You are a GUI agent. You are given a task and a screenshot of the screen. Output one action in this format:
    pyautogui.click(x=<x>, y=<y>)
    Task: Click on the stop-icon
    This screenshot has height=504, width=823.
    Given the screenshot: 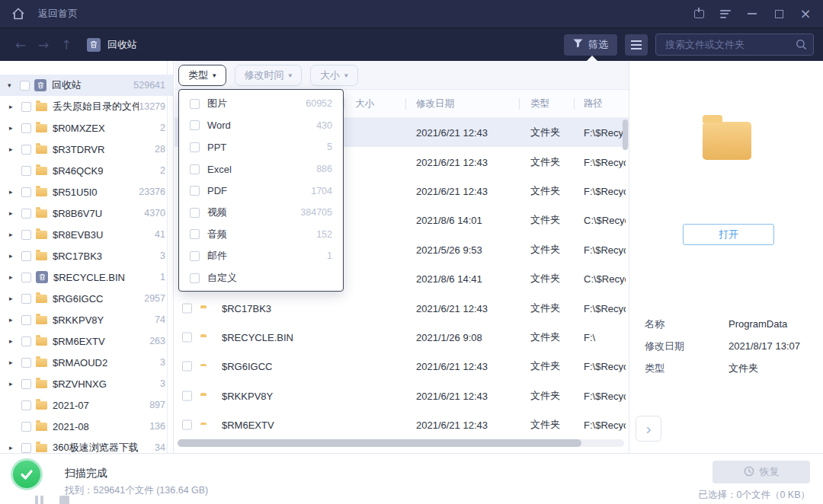 What is the action you would take?
    pyautogui.click(x=64, y=499)
    